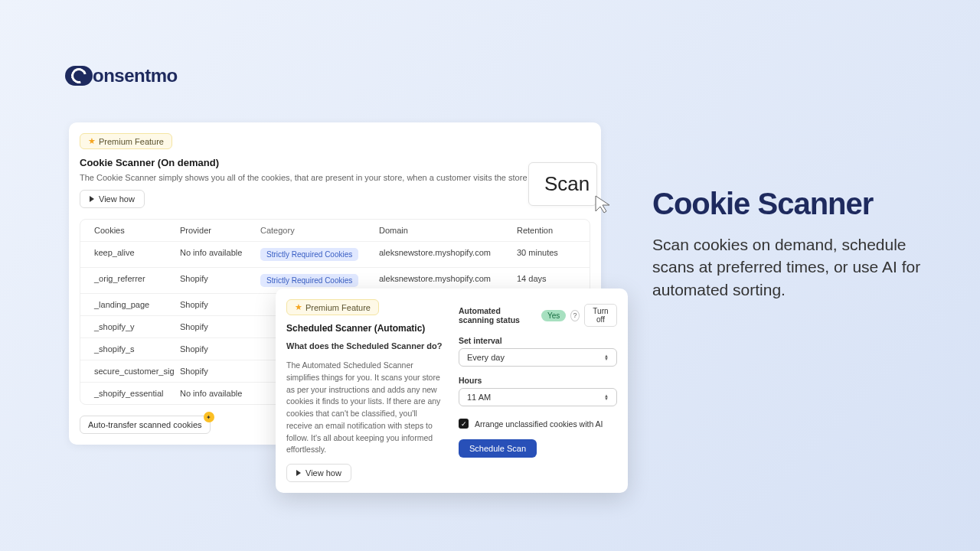  What do you see at coordinates (537, 424) in the screenshot?
I see `ai-checkbox-row: ✓ Arrange unclassified cookies with AI` at bounding box center [537, 424].